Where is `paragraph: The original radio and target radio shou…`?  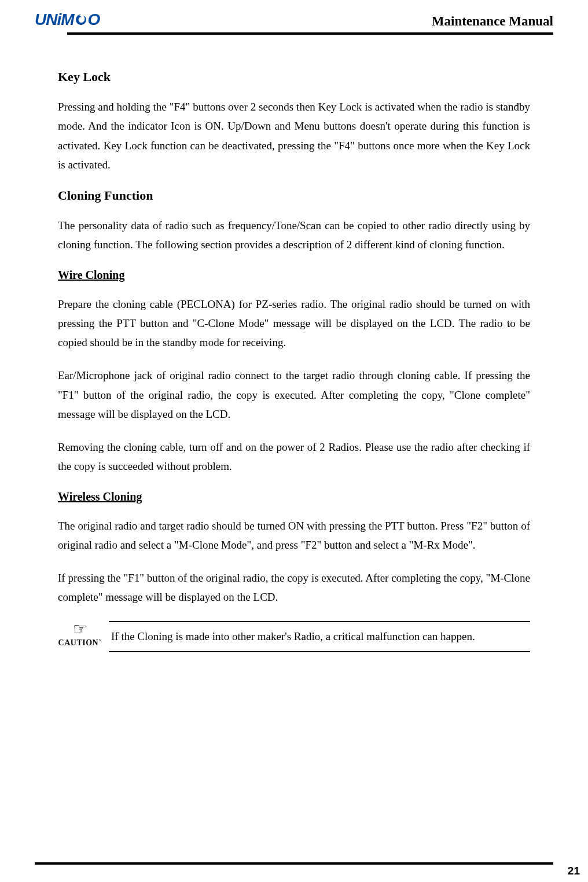
paragraph: The original radio and target radio shou… is located at coordinates (294, 536).